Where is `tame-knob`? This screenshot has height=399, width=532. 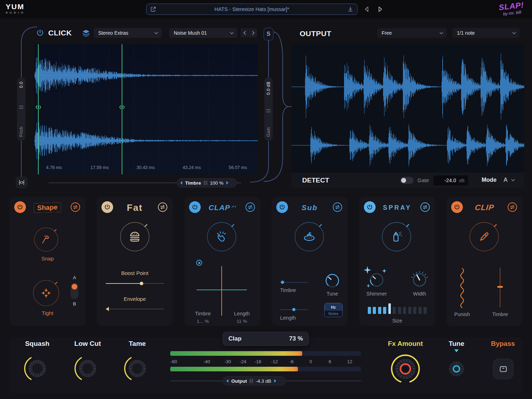
tame-knob is located at coordinates (137, 369).